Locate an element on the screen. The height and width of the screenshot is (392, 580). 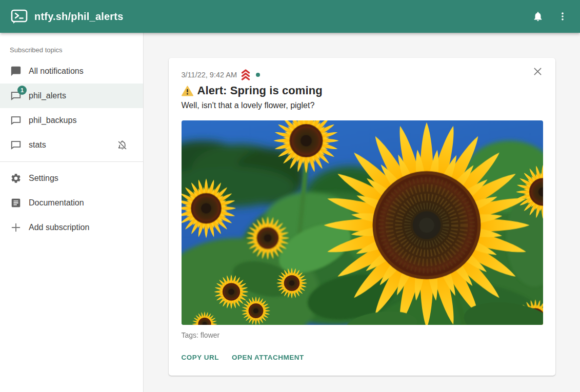
sidebar-item-phil-alerts: 1 phil_alerts is located at coordinates (72, 96).